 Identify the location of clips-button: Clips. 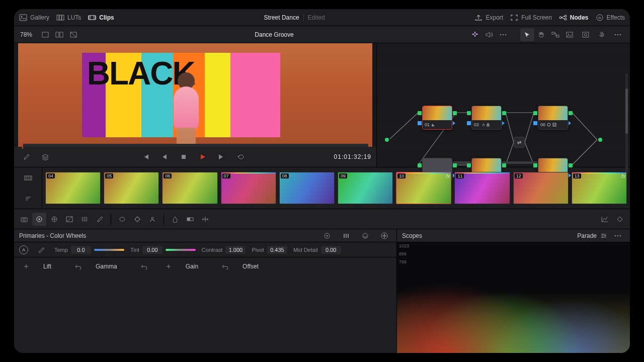
(101, 18).